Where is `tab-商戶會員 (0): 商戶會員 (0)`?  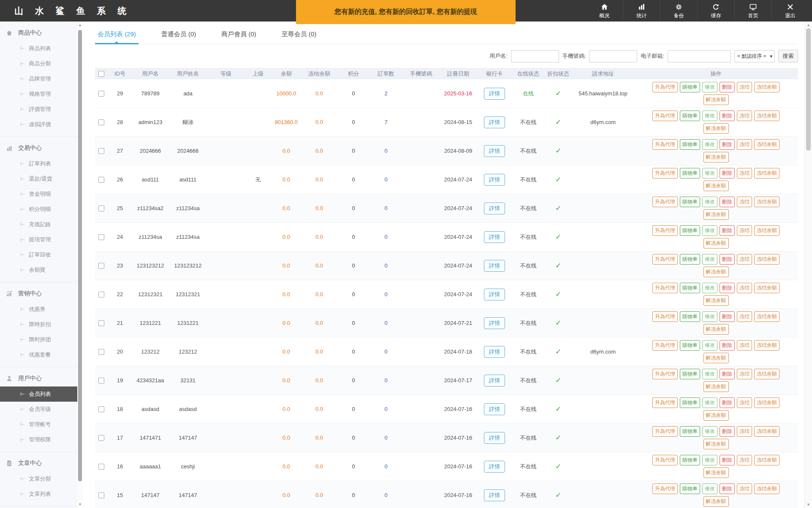 tab-商戶會員 (0): 商戶會員 (0) is located at coordinates (239, 37).